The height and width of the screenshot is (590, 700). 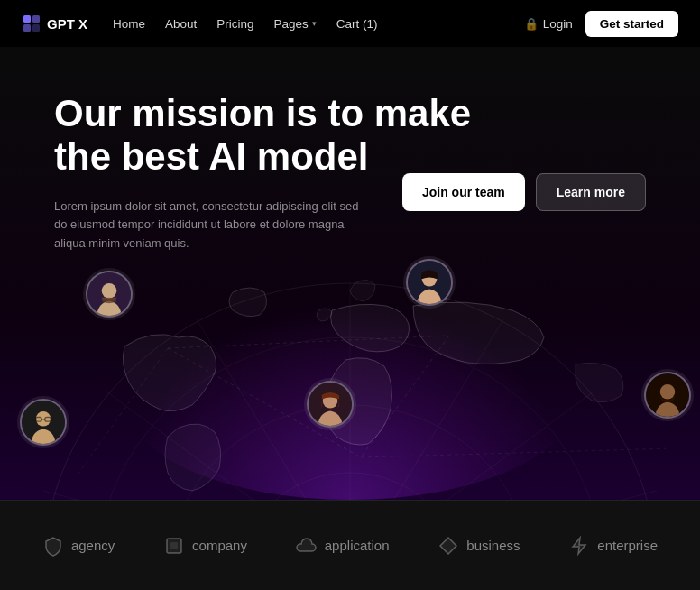 I want to click on brand-company: company, so click(x=206, y=546).